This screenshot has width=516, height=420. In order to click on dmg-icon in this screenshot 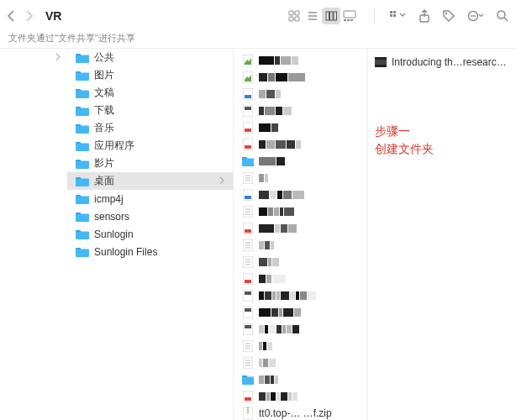, I will do `click(248, 329)`.